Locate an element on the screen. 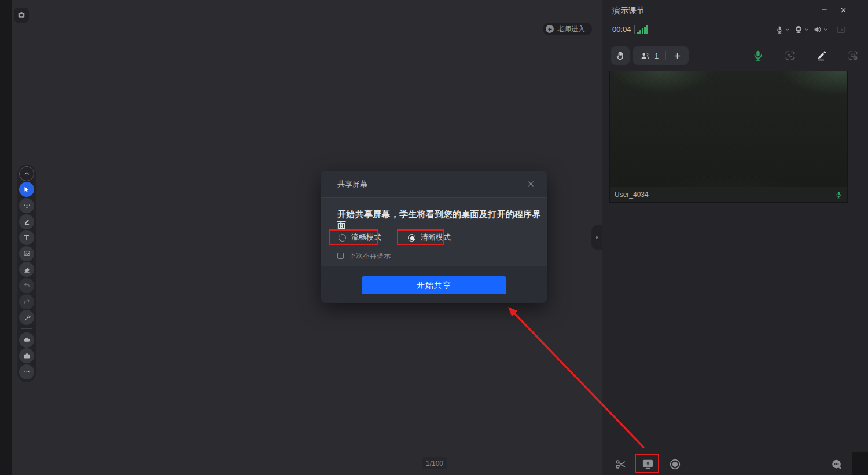 This screenshot has height=475, width=868. mode-options: 流畅模式 清晰模式 is located at coordinates (395, 237).